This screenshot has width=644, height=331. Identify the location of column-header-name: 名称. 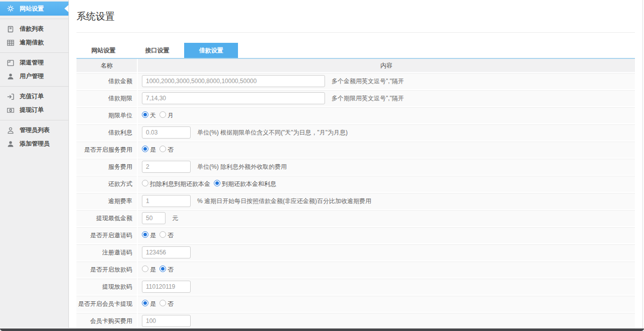
(107, 66).